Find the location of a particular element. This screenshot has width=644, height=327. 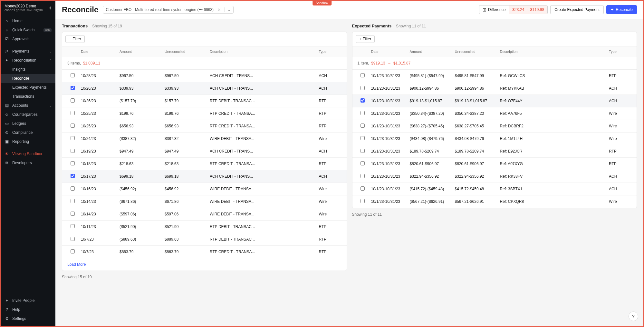

table-row: 10/1/23-10/31/23($434.08)-($479.76)$434.… is located at coordinates (495, 139).